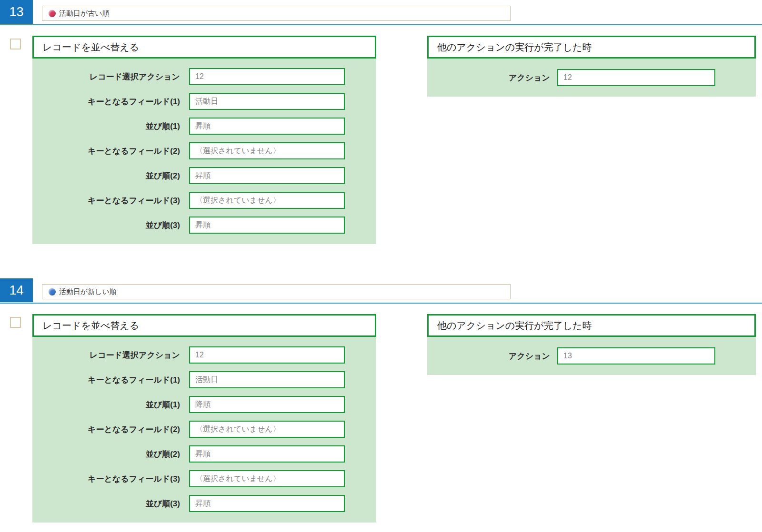 The image size is (762, 532). What do you see at coordinates (204, 126) in the screenshot?
I see `field-row: 並び順(1) 昇順` at bounding box center [204, 126].